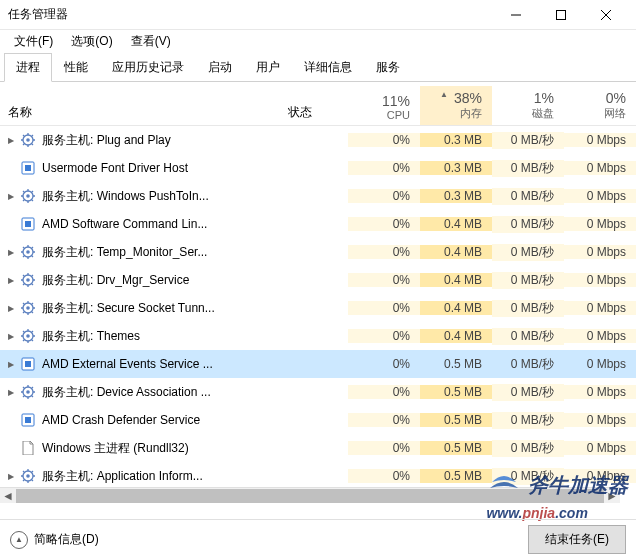 This screenshot has width=636, height=559. I want to click on tab-3: 启动, so click(220, 68).